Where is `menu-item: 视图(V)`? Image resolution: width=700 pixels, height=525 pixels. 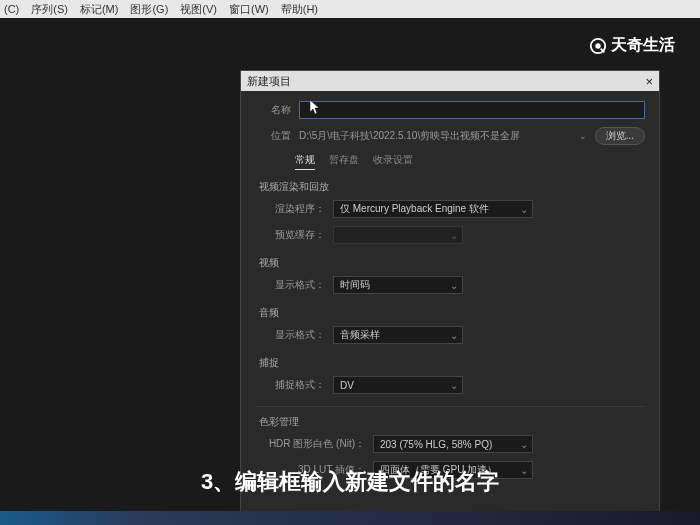
menu-item: 视图(V) is located at coordinates (198, 10).